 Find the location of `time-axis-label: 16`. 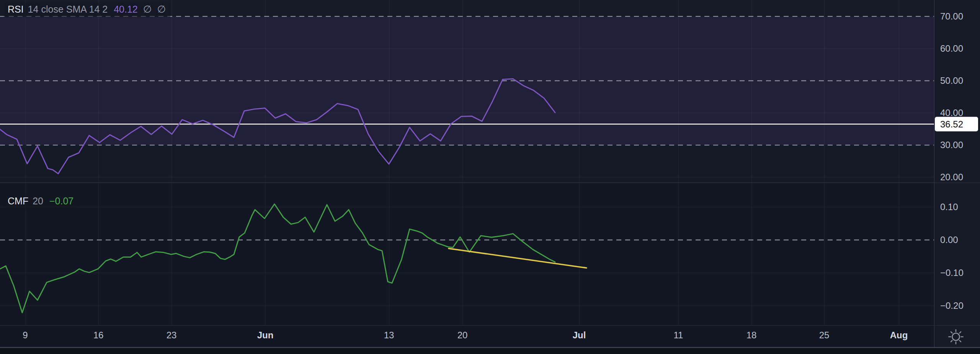

time-axis-label: 16 is located at coordinates (99, 335).